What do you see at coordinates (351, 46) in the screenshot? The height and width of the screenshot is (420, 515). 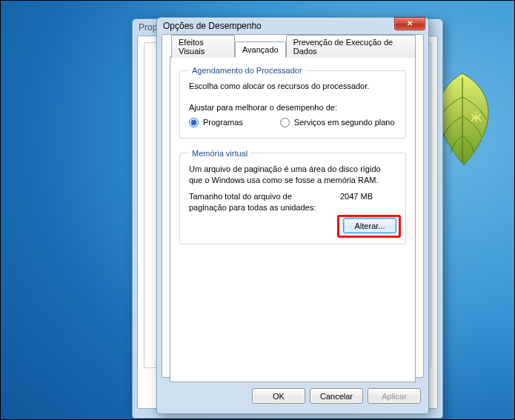 I see `tab-dep: Prevenção de Execução de Dados` at bounding box center [351, 46].